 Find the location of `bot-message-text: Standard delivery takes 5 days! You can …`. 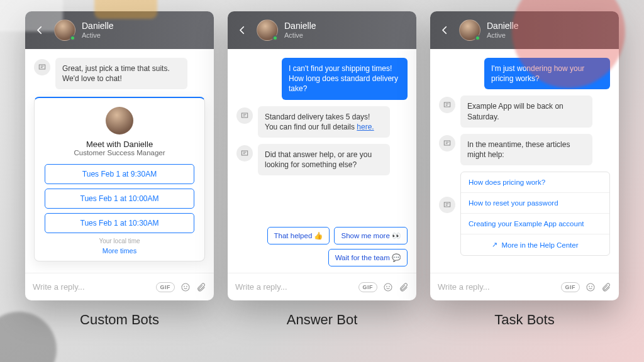

bot-message-text: Standard delivery takes 5 days! You can … is located at coordinates (317, 122).